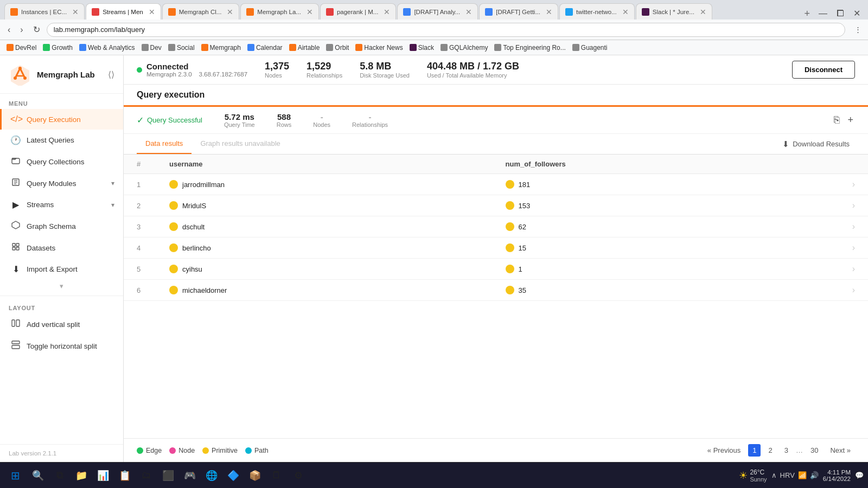 The height and width of the screenshot is (488, 868). I want to click on bookmark-devrel: DevRel, so click(22, 48).